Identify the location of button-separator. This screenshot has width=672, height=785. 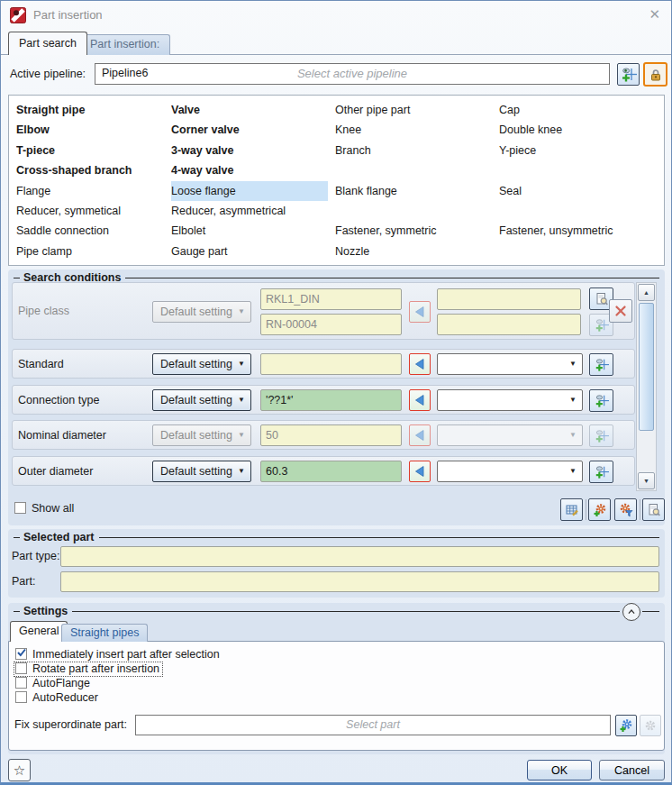
(586, 510).